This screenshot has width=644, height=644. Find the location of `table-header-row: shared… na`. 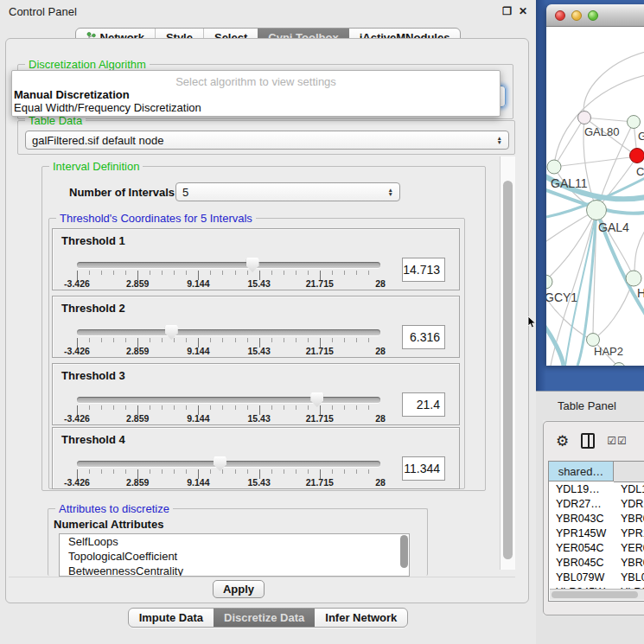

table-header-row: shared… na is located at coordinates (596, 472).